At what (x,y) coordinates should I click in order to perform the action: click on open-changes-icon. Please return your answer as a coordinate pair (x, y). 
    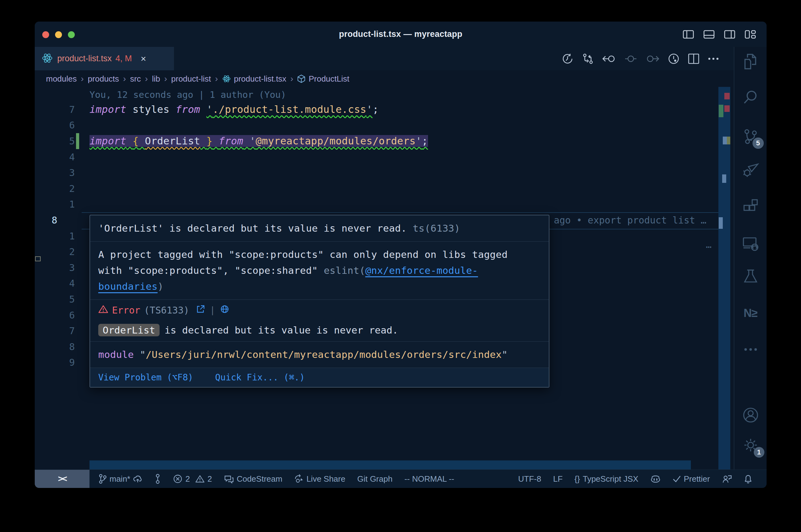
    Looking at the image, I should click on (588, 59).